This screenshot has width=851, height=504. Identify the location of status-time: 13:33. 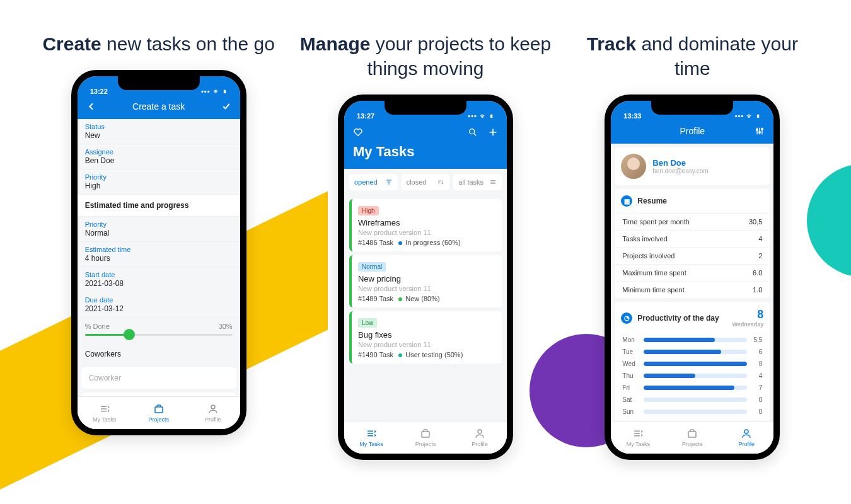
(632, 116).